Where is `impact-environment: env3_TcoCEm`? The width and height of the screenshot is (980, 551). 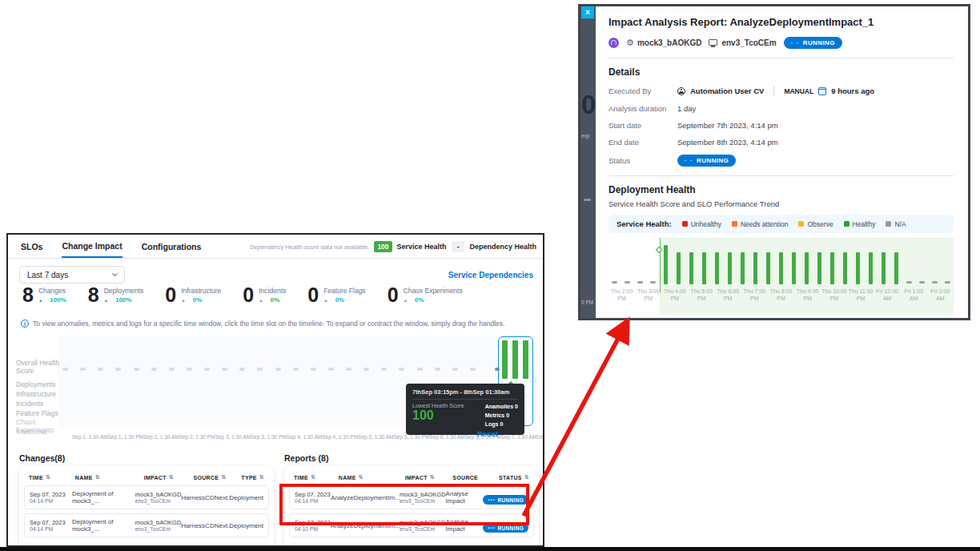
impact-environment: env3_TcoCEm is located at coordinates (423, 529).